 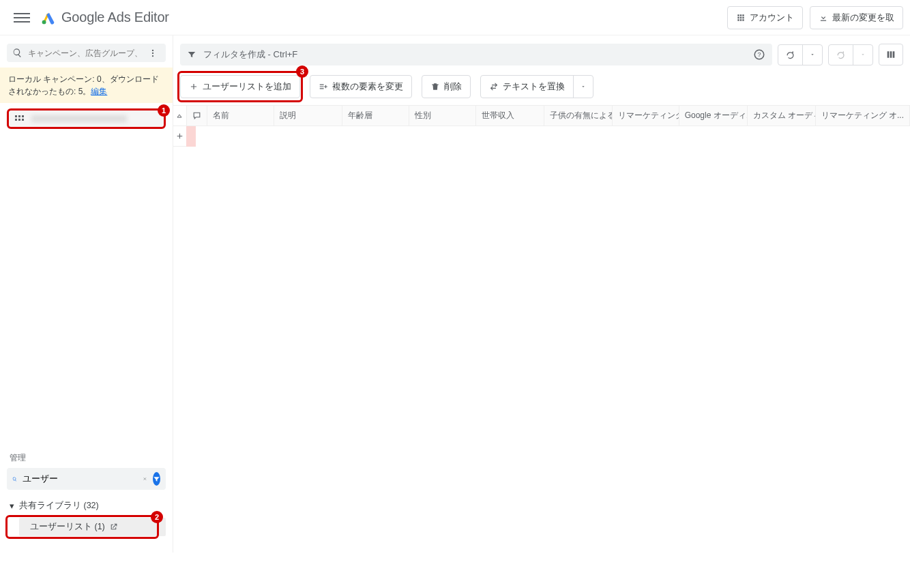 I want to click on filter-placeholder: フィルタを作成 - Ctrl+F, so click(x=250, y=55).